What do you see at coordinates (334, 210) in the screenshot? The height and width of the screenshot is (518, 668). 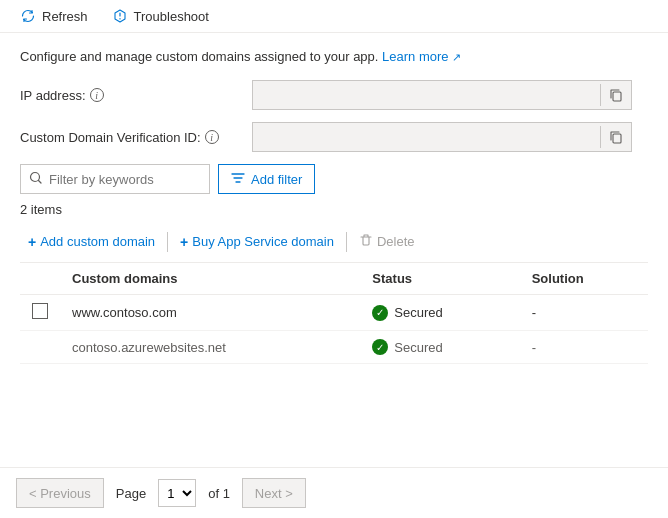 I see `items-count: 2 items` at bounding box center [334, 210].